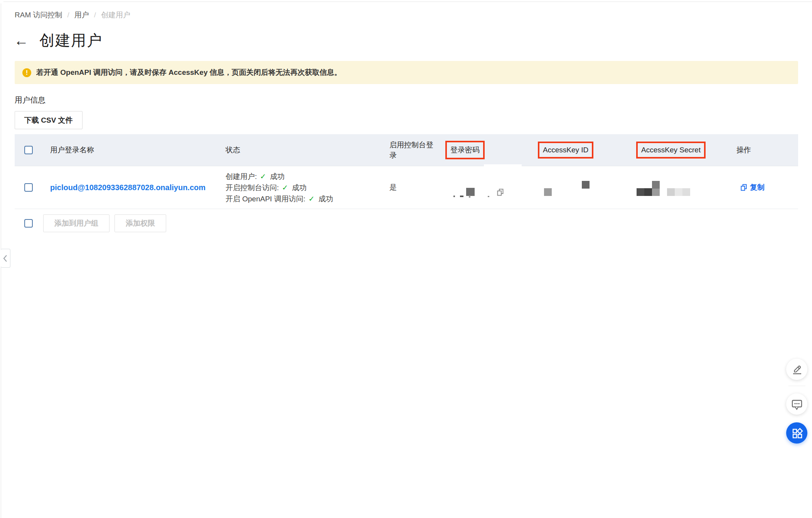 The height and width of the screenshot is (518, 812). What do you see at coordinates (29, 150) in the screenshot?
I see `select-all-checkbox` at bounding box center [29, 150].